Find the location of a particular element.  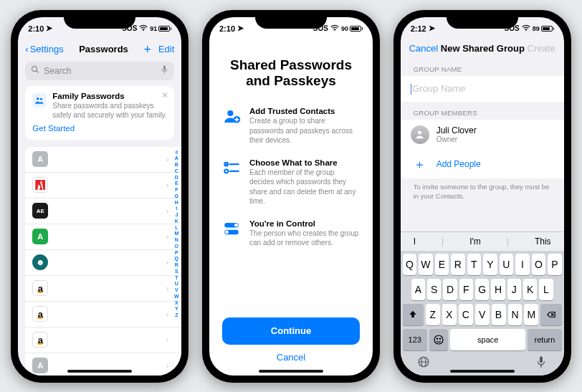

key-e: E is located at coordinates (442, 264).